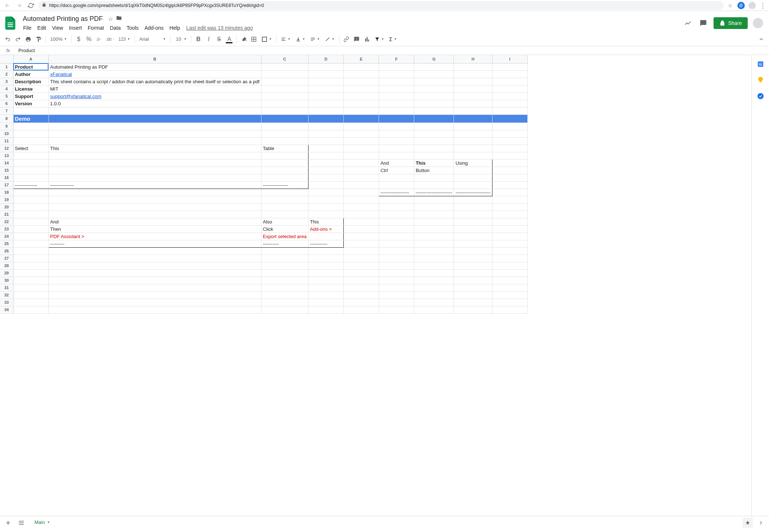 This screenshot has height=532, width=769. Describe the element at coordinates (326, 126) in the screenshot. I see `cell-D9` at that location.